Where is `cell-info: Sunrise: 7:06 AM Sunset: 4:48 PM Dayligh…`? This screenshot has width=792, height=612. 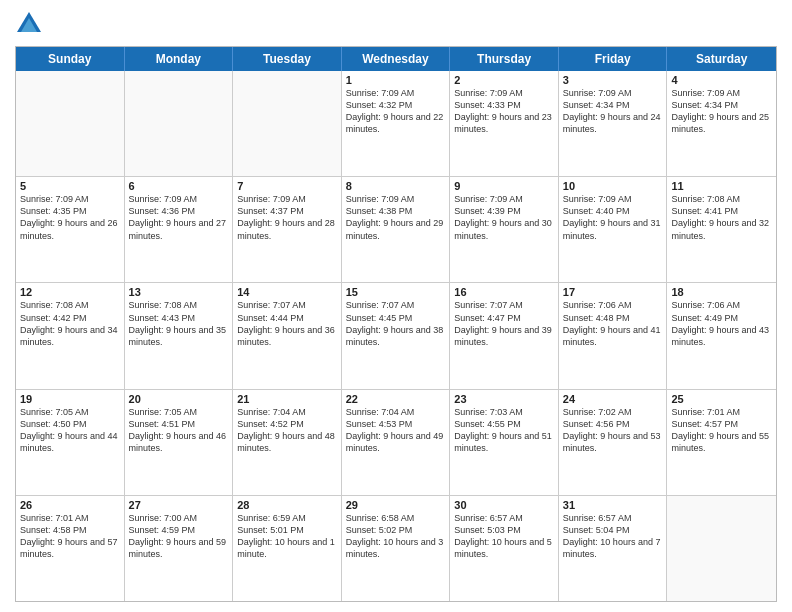 cell-info: Sunrise: 7:06 AM Sunset: 4:48 PM Dayligh… is located at coordinates (613, 324).